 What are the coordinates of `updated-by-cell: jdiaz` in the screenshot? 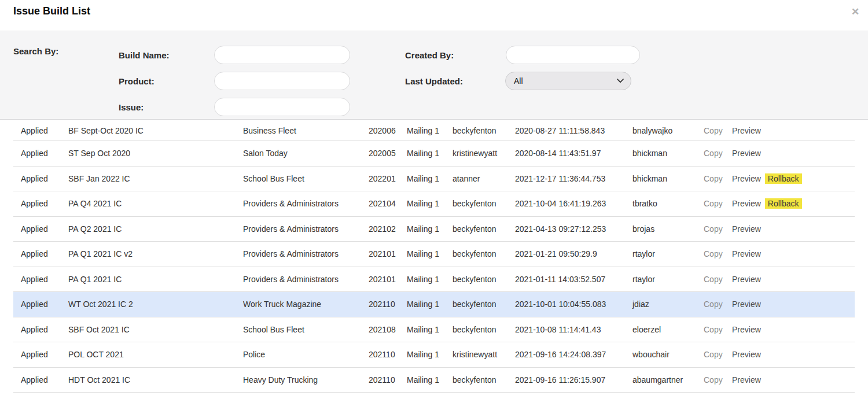 It's located at (641, 304).